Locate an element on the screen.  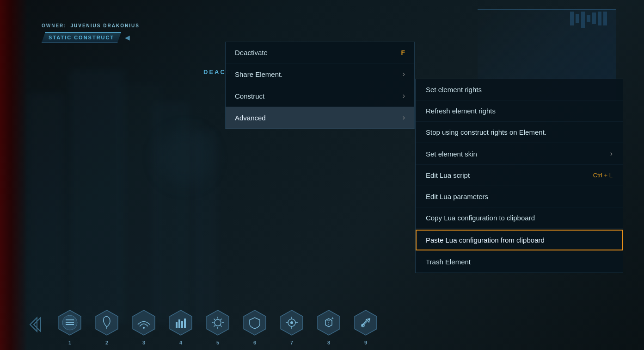
toolbar-item-2: 2 is located at coordinates (107, 327).